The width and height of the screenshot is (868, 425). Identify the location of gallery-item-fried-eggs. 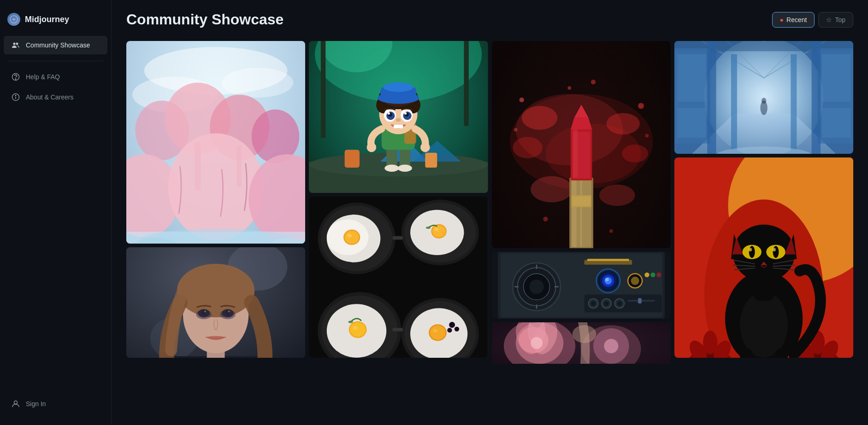
(398, 277).